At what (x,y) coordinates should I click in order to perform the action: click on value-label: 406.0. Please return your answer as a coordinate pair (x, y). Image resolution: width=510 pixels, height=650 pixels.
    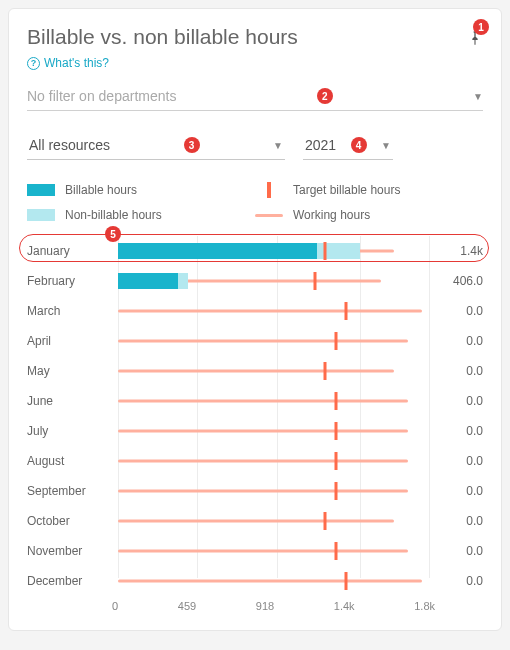
    Looking at the image, I should click on (459, 281).